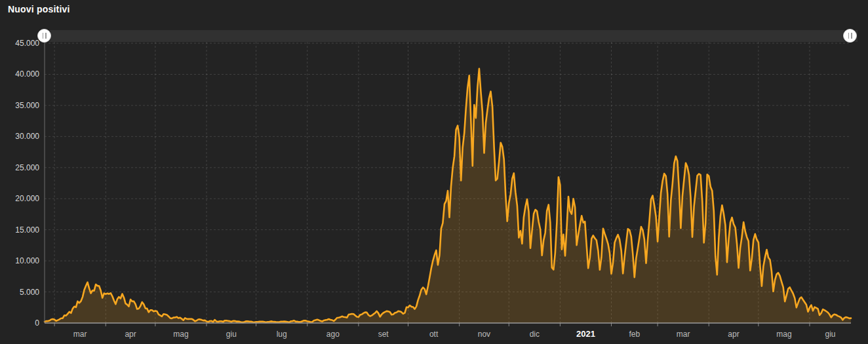 This screenshot has height=344, width=868. I want to click on y-axis-label: 10.000, so click(28, 261).